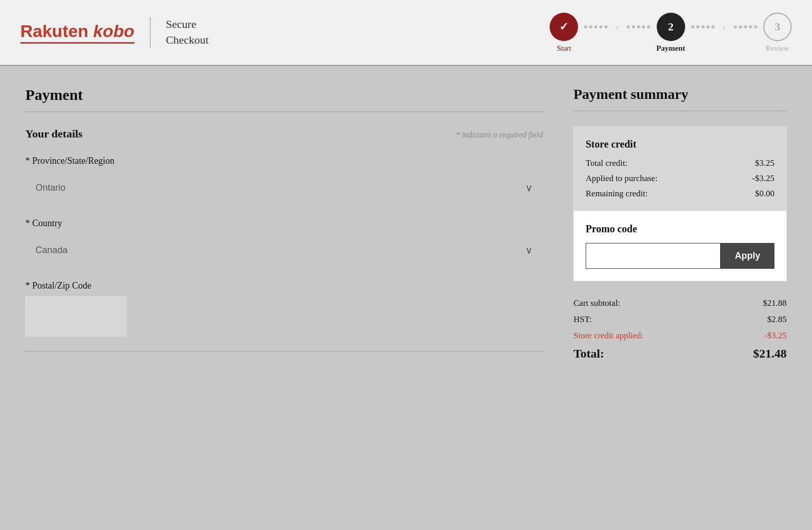 The width and height of the screenshot is (812, 530). Describe the element at coordinates (284, 308) in the screenshot. I see `postal-field-group: * Postal/Zip Code` at that location.